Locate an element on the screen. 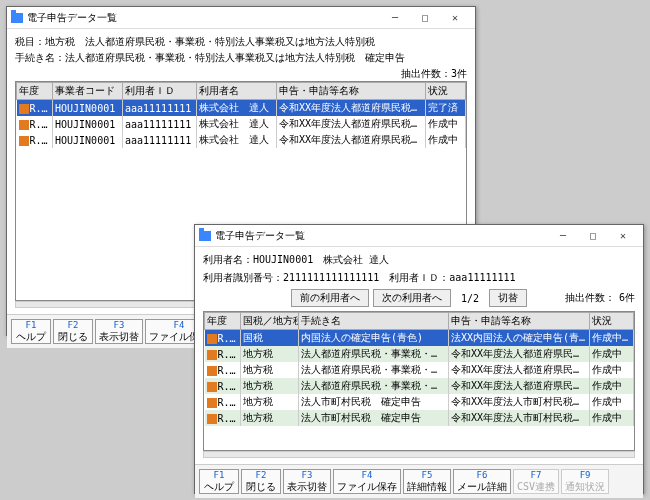 The width and height of the screenshot is (650, 500). next-user-button: 次の利用者へ is located at coordinates (412, 298).